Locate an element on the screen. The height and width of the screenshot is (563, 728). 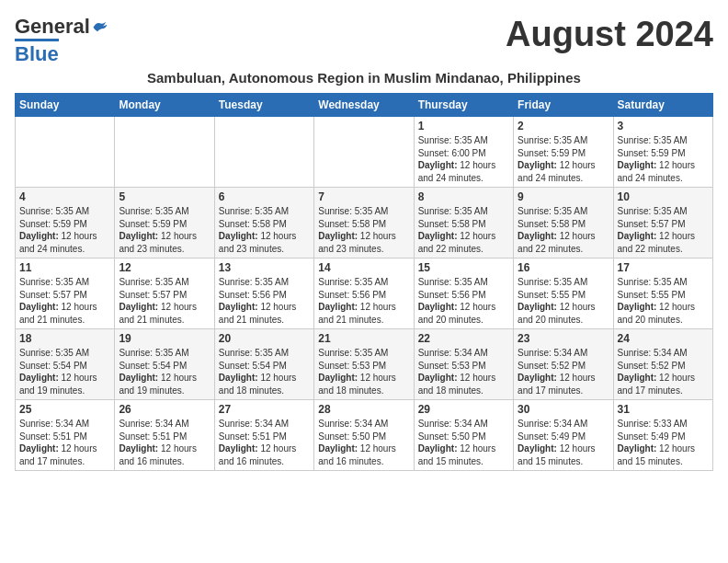
day-header-wednesday: Wednesday is located at coordinates (364, 105).